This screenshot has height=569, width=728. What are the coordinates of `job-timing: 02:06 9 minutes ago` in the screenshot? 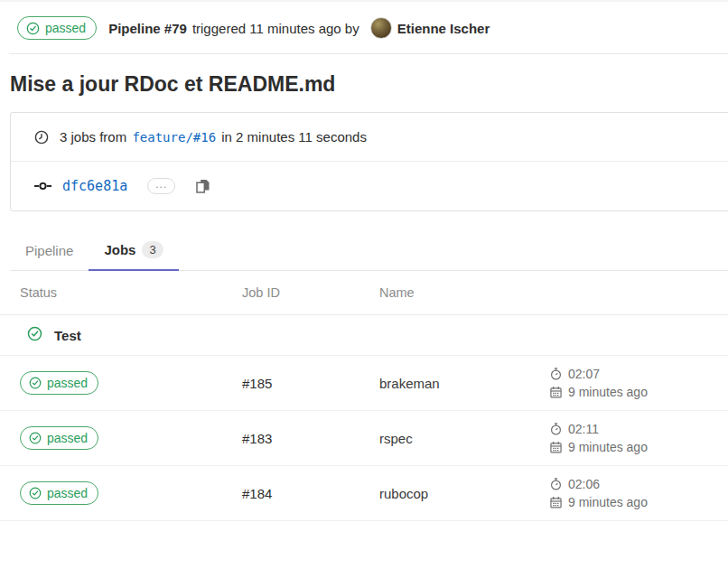 It's located at (634, 493).